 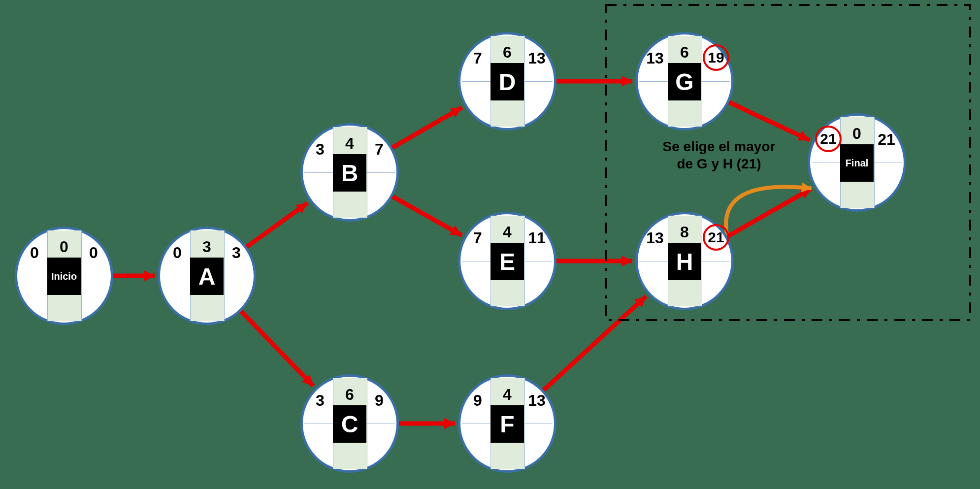 I want to click on edge-b-d, so click(x=427, y=128).